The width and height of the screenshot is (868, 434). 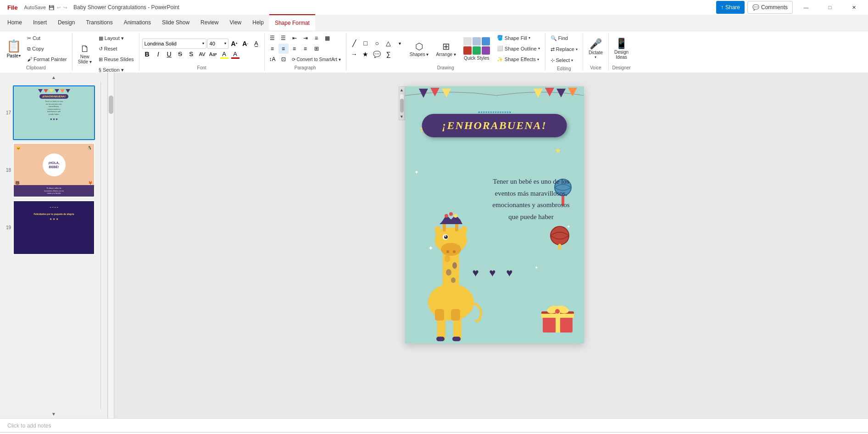 I want to click on thumb18-bg: ¡HOLA,BEBÉ! Te deseo miles demomentos fe…, so click(x=54, y=170).